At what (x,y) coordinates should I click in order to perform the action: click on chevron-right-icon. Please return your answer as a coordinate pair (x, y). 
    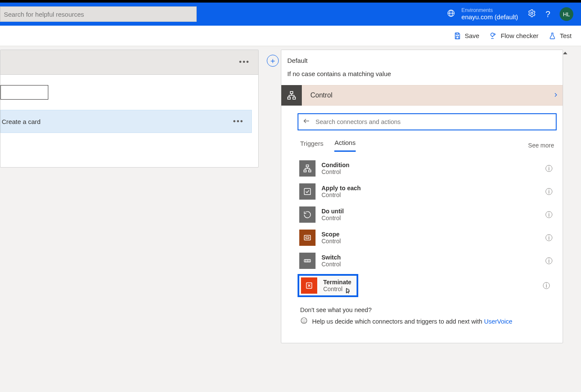
    Looking at the image, I should click on (558, 95).